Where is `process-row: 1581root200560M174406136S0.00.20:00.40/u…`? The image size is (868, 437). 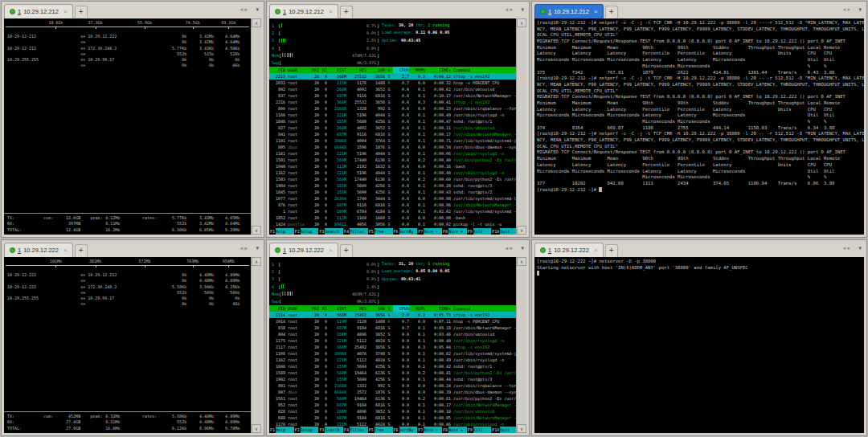
process-row: 1581root200560M174406136S0.00.20:00.40/u… is located at coordinates (392, 160).